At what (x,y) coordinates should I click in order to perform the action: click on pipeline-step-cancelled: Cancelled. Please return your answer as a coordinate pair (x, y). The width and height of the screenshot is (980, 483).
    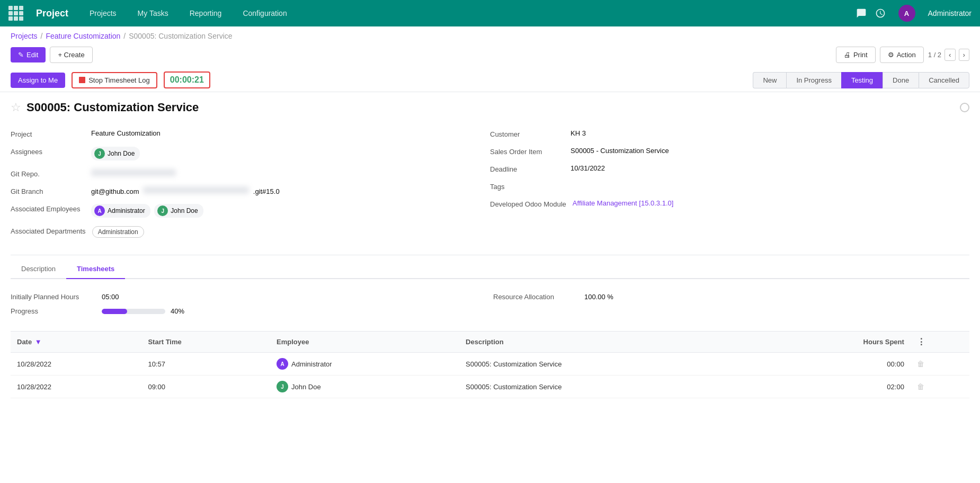
    Looking at the image, I should click on (944, 80).